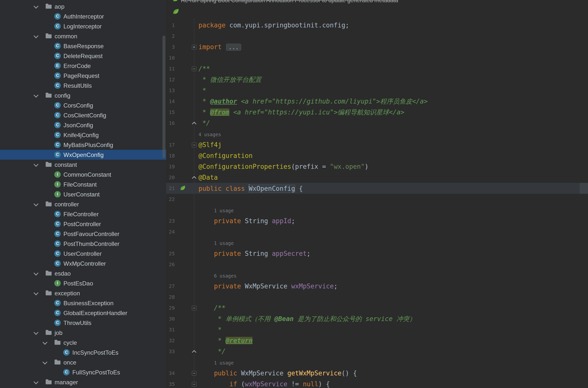 This screenshot has height=388, width=588. I want to click on line-number: 13, so click(171, 91).